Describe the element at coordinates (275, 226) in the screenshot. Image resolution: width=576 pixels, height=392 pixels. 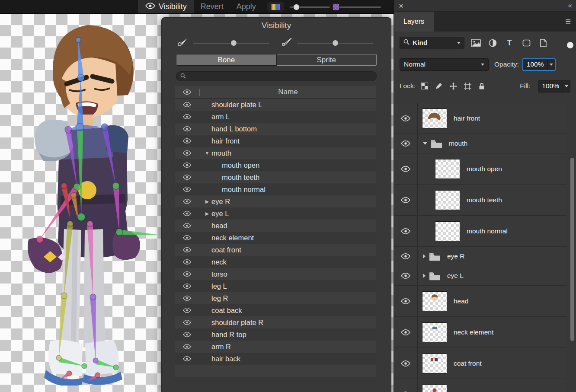
I see `visibility-row: head` at that location.